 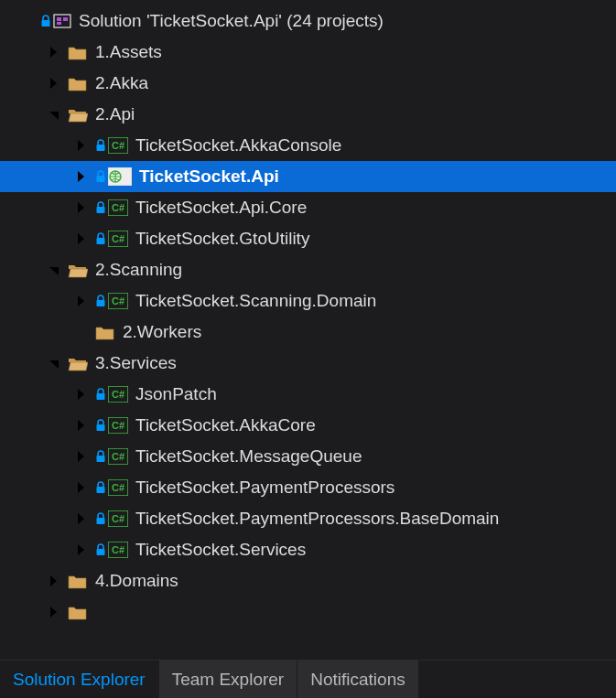 I want to click on tree-item-label: TicketSocket.PaymentProcessors, so click(x=265, y=488).